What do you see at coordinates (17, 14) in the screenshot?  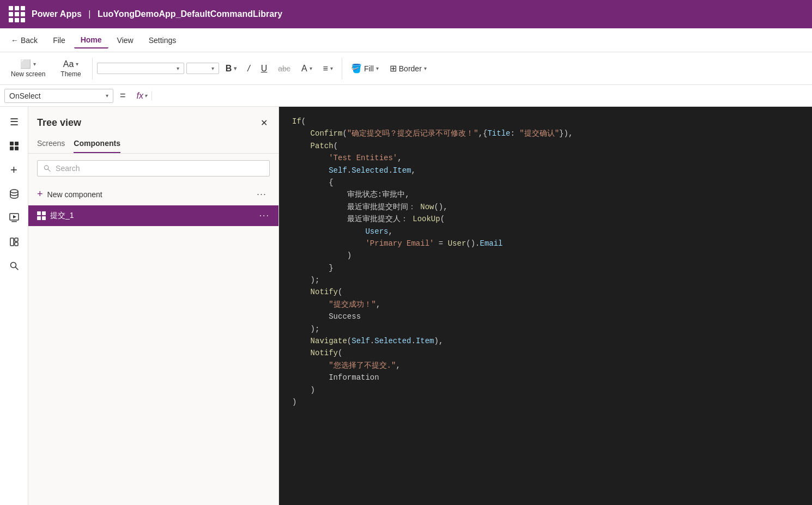 I see `app-grid-icon` at bounding box center [17, 14].